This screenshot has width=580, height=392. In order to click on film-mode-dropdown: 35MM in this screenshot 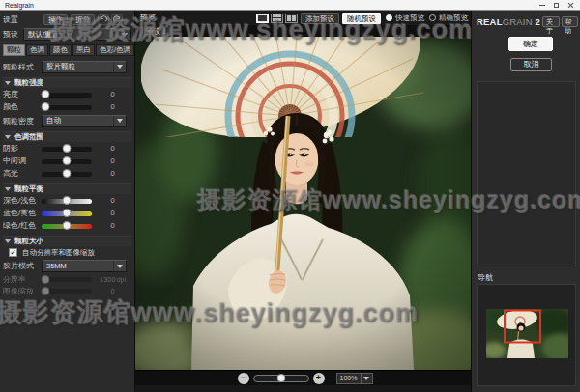, I will do `click(84, 266)`.